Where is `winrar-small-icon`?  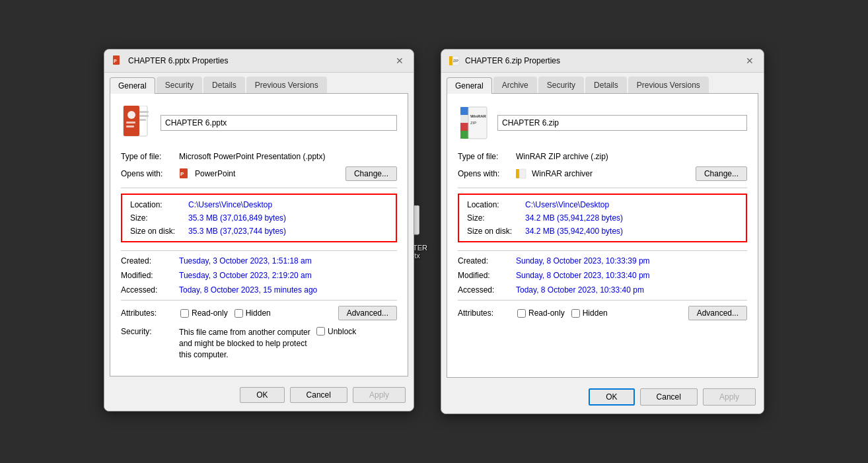 winrar-small-icon is located at coordinates (521, 174).